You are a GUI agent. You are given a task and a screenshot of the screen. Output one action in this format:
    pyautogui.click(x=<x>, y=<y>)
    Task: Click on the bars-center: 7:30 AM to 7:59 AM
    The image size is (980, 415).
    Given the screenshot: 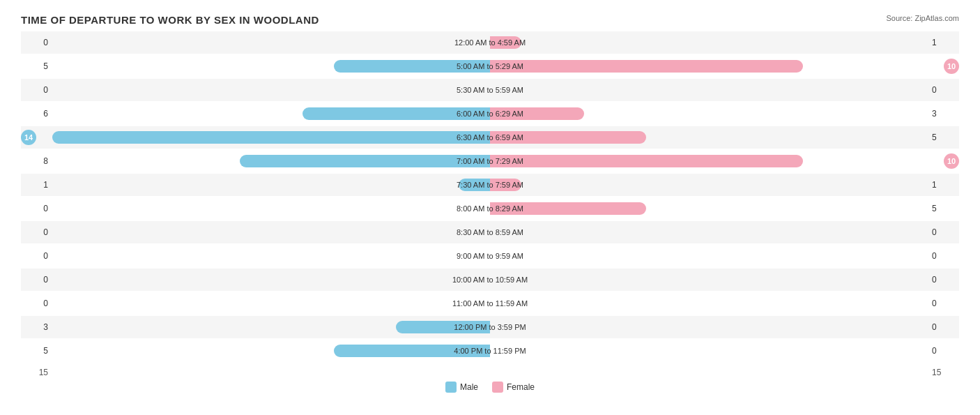 What is the action you would take?
    pyautogui.click(x=490, y=185)
    